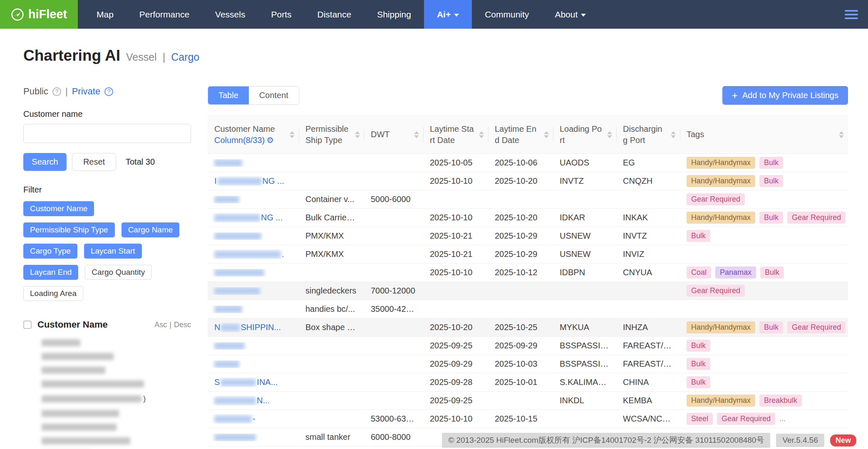 The width and height of the screenshot is (868, 449). I want to click on gear-icon: ⚙, so click(270, 140).